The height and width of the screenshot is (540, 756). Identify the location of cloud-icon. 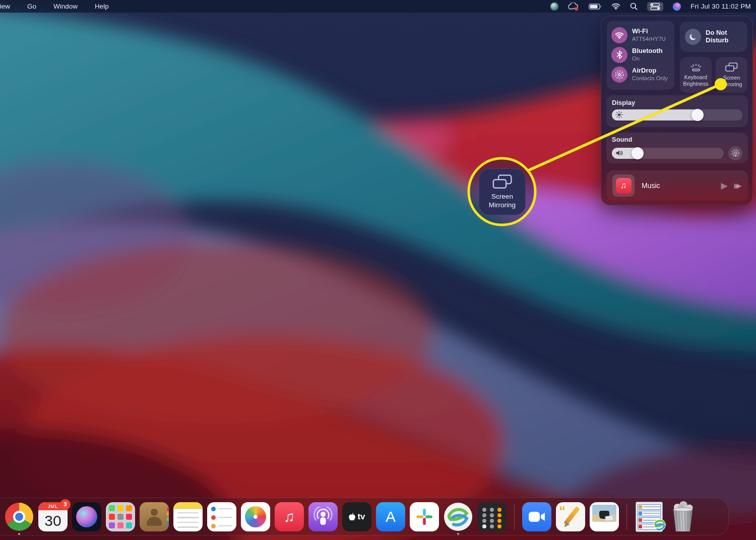
(574, 7).